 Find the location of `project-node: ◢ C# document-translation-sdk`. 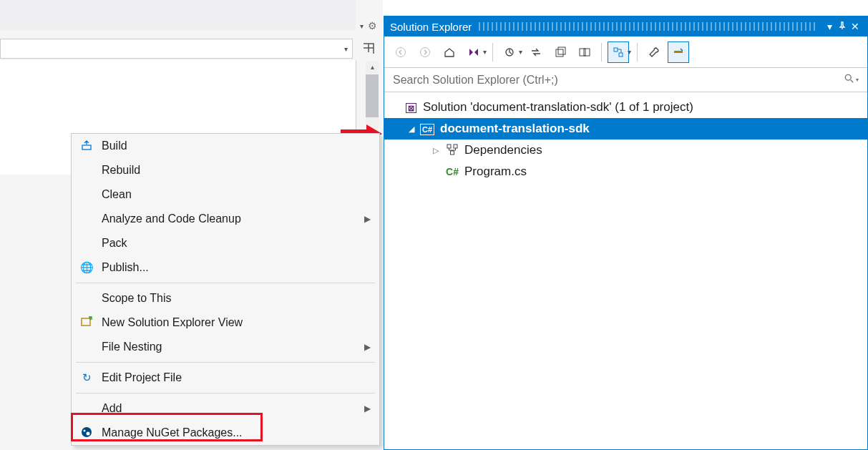

project-node: ◢ C# document-translation-sdk is located at coordinates (625, 129).